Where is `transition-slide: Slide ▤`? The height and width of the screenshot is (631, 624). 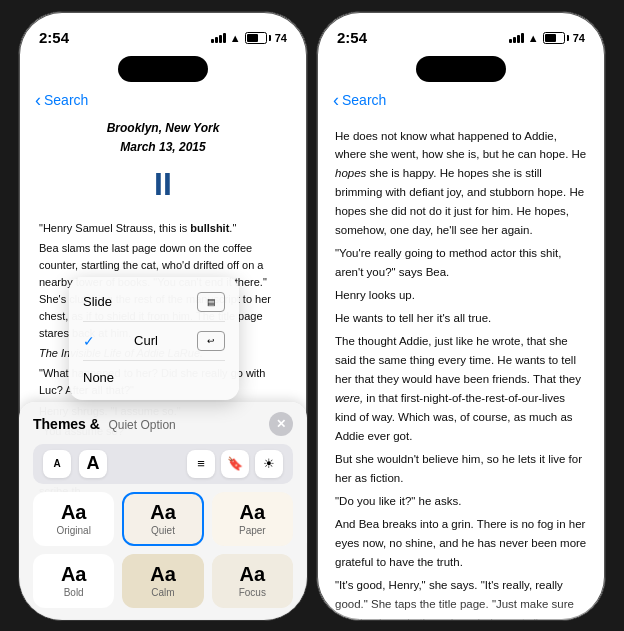
transition-slide: Slide ▤ is located at coordinates (154, 302).